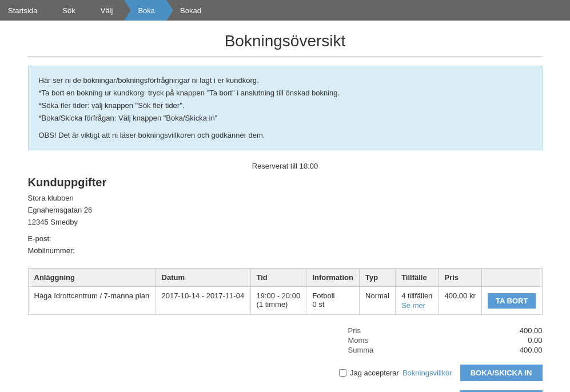 The image size is (570, 392). Describe the element at coordinates (285, 183) in the screenshot. I see `customer-heading: Kunduppgifter` at that location.